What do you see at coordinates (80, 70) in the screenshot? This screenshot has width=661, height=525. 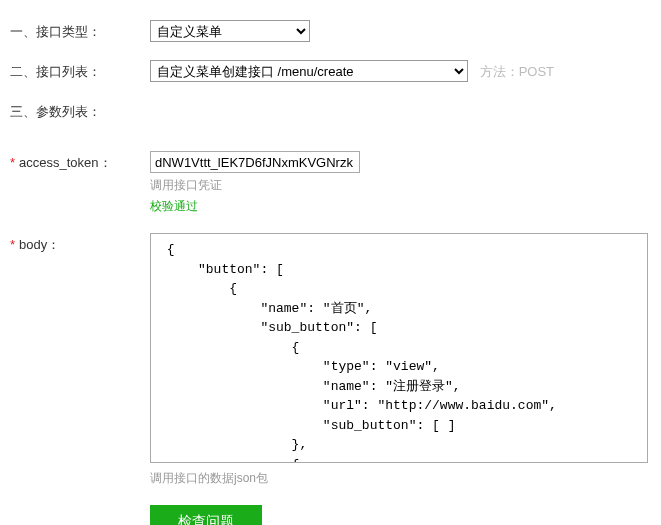 I see `label-interface-list: 二、接口列表：` at bounding box center [80, 70].